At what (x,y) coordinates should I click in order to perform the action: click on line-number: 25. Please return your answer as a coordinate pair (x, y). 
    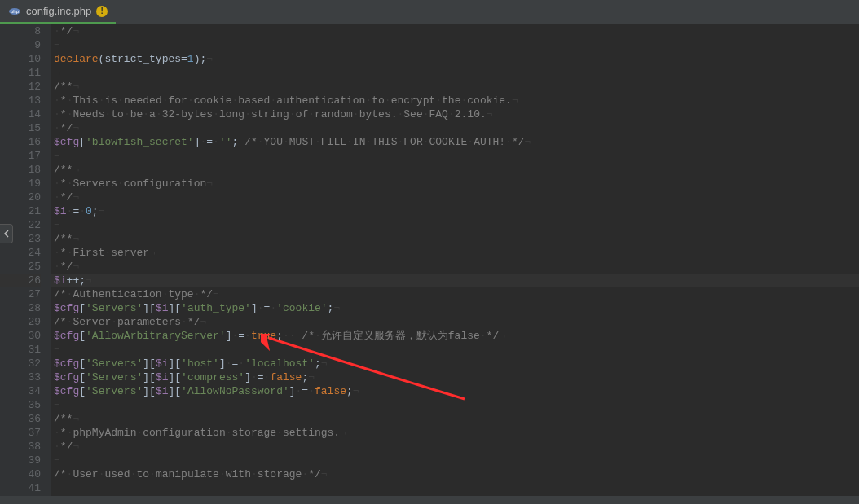
    Looking at the image, I should click on (20, 267).